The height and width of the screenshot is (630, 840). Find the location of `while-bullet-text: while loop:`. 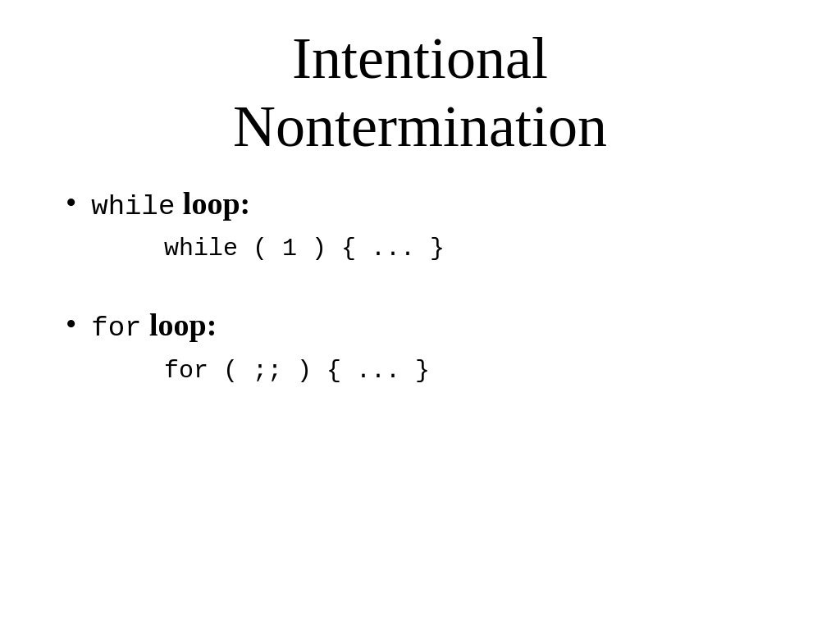

while-bullet-text: while loop: is located at coordinates (171, 205).